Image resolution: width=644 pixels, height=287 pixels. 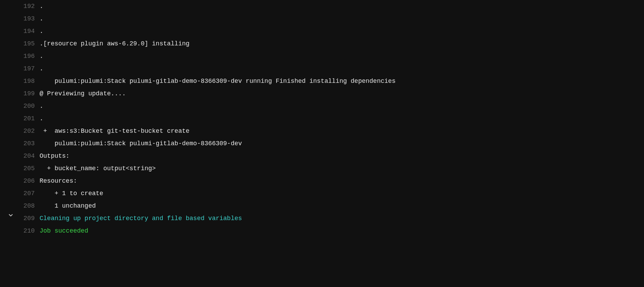 I want to click on line-content: @ Previewing update...., so click(x=80, y=94).